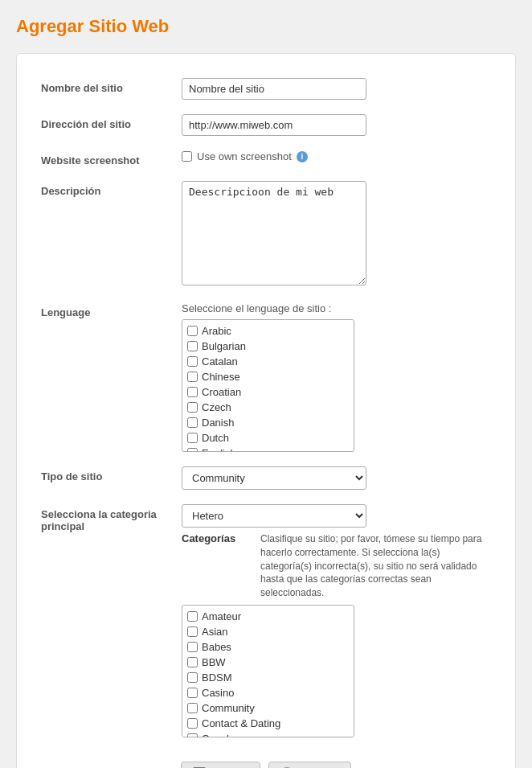 The width and height of the screenshot is (532, 768). What do you see at coordinates (193, 392) in the screenshot?
I see `language-checkbox-croatian` at bounding box center [193, 392].